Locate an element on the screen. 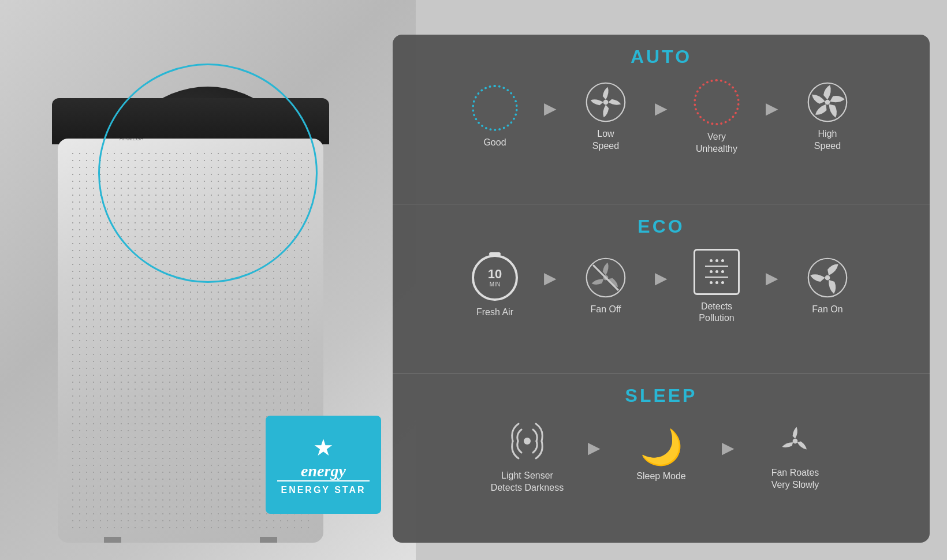 The width and height of the screenshot is (947, 560). good-icon is located at coordinates (495, 108).